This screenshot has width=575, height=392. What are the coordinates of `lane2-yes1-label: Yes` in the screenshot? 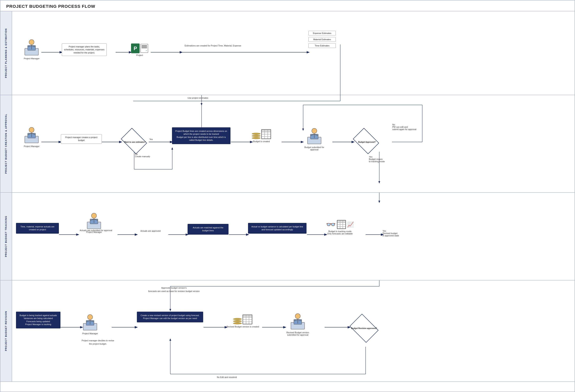 It's located at (151, 139).